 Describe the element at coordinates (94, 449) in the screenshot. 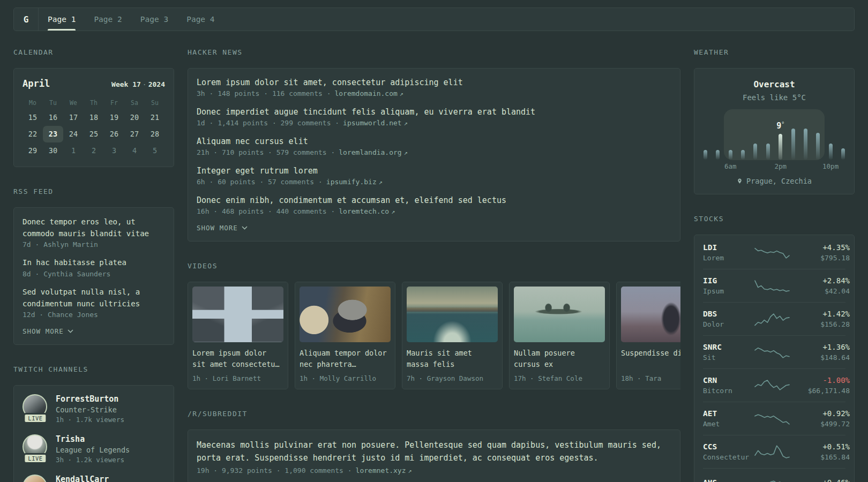

I see `twitch-channel: LIVE Trisha League of Legends 3h · 1.2k …` at that location.